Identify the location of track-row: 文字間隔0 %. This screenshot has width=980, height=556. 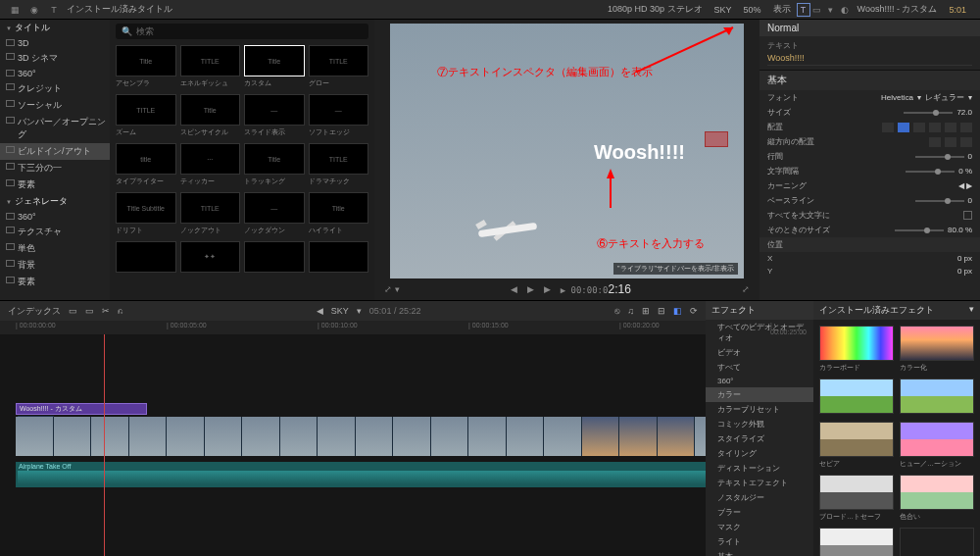
(870, 171).